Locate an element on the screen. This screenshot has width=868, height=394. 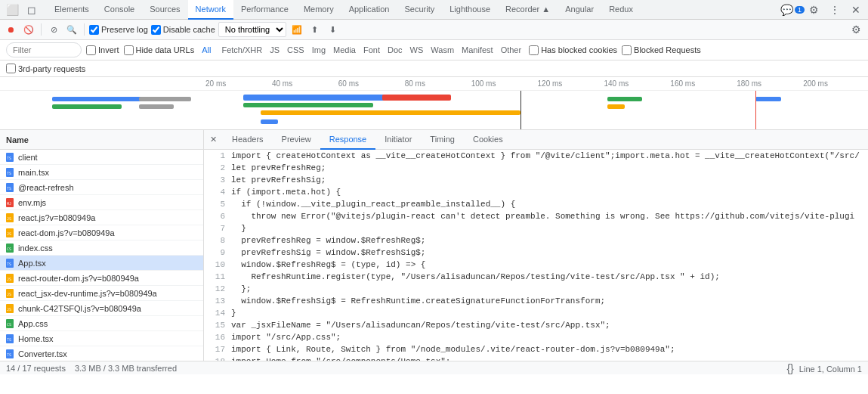
console-badge-button: 💬1 is located at coordinates (792, 10).